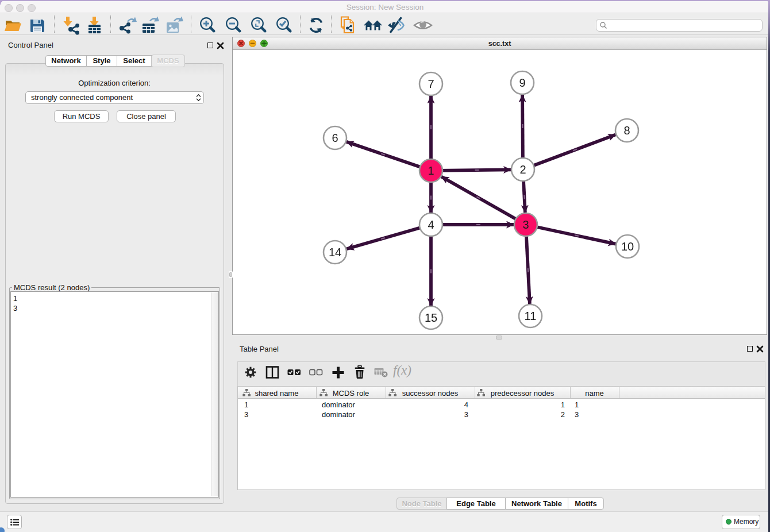 The width and height of the screenshot is (770, 532). I want to click on svg-text: 7, so click(431, 84).